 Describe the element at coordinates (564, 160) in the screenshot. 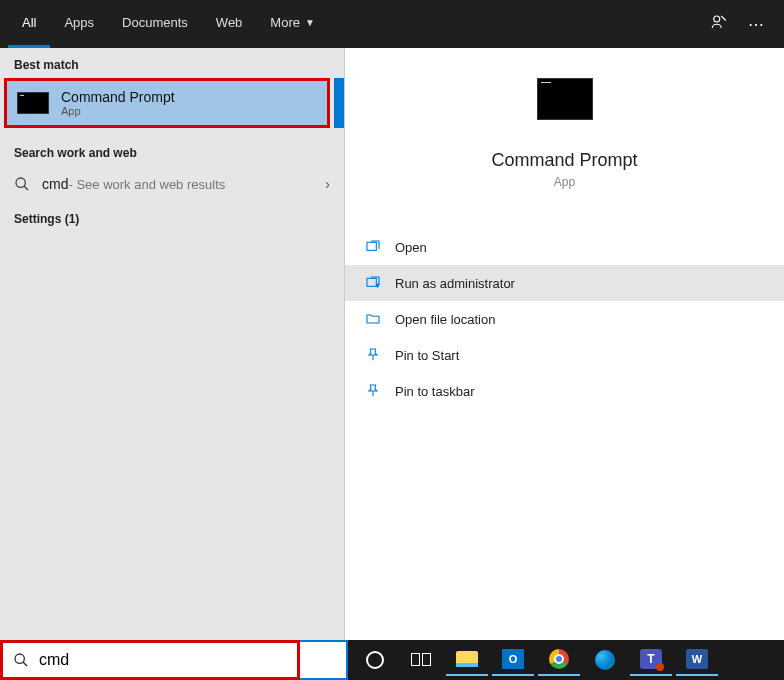

I see `preview-title: Command Prompt` at that location.